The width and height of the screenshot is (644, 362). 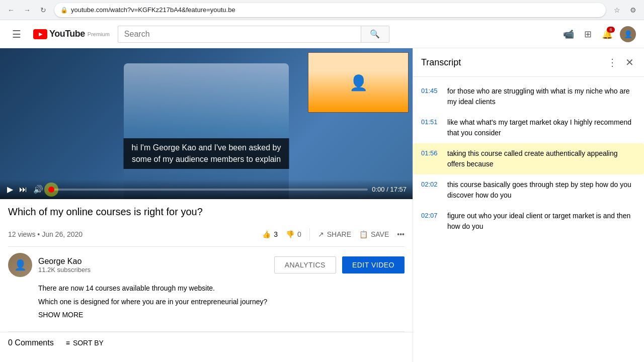 I want to click on nav-buttons: ← → ↻, so click(x=27, y=10).